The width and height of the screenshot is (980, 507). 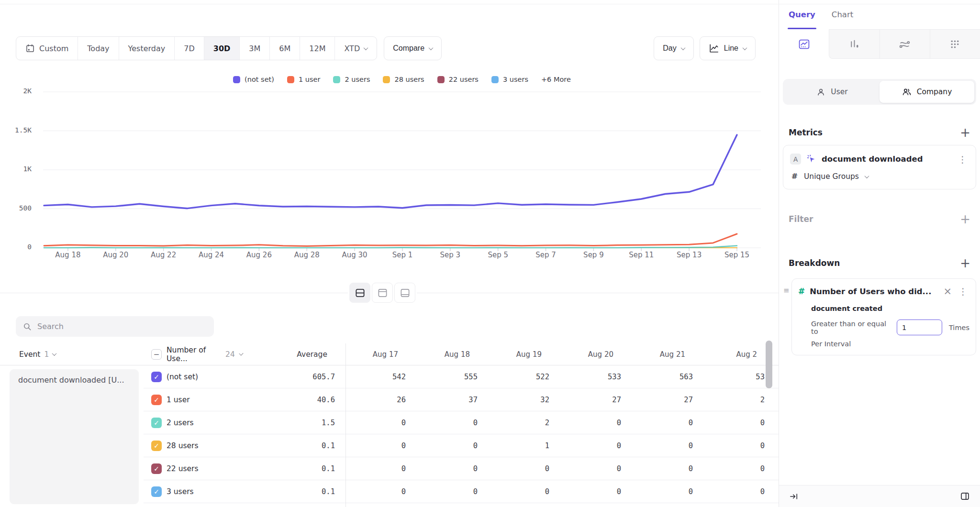 I want to click on chart-tab-bar-chart, so click(x=854, y=44).